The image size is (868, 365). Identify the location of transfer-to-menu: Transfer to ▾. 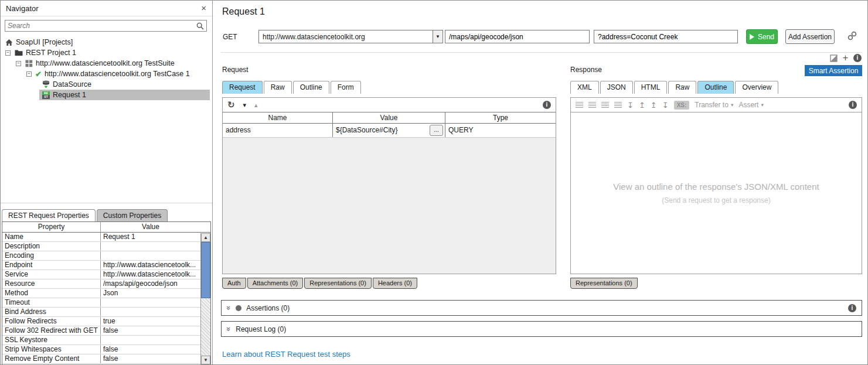
(714, 105).